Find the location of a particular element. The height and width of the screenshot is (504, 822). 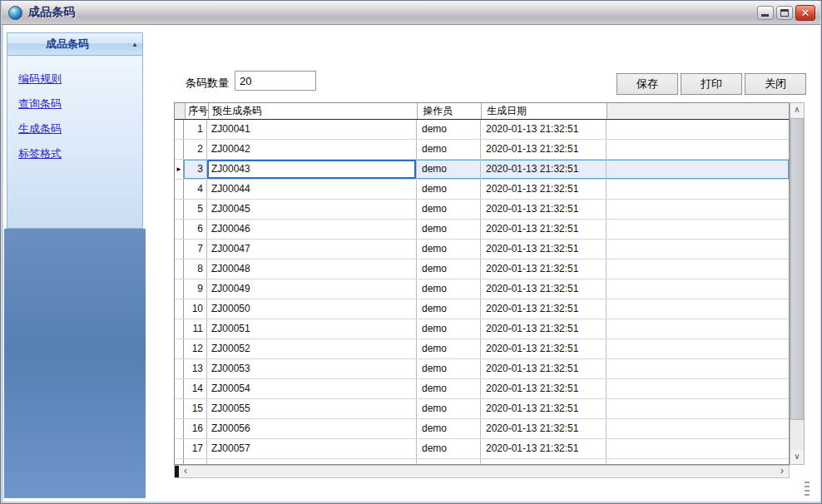

resize-grip is located at coordinates (807, 489).